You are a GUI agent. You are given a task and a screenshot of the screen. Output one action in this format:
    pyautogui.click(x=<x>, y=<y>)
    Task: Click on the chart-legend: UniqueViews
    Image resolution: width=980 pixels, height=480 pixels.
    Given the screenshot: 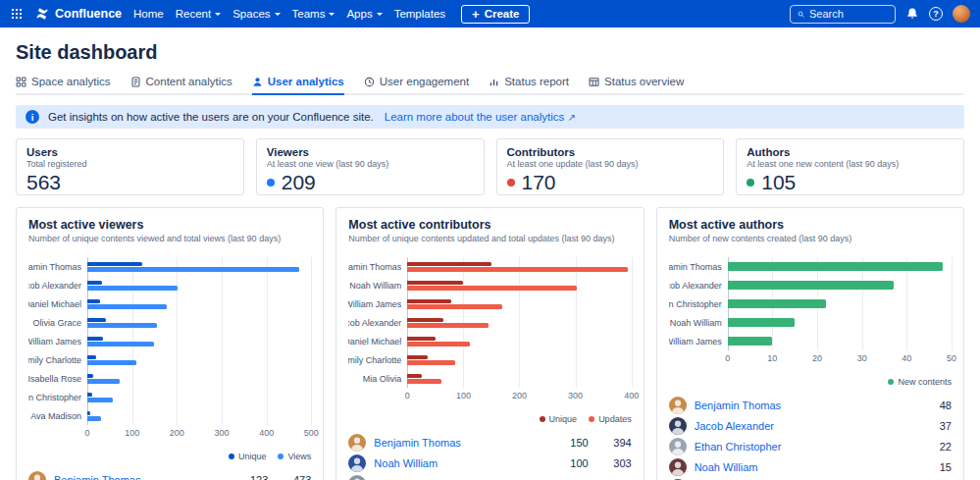 What is the action you would take?
    pyautogui.click(x=170, y=456)
    